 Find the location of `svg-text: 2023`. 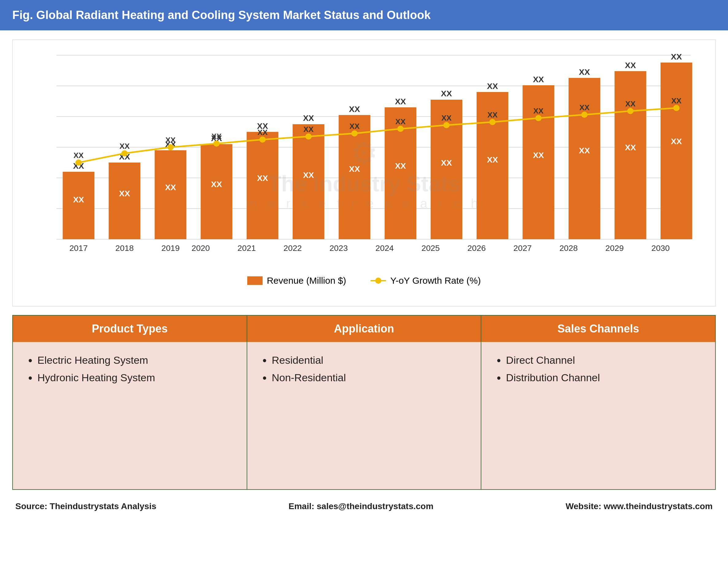

svg-text: 2023 is located at coordinates (338, 248).